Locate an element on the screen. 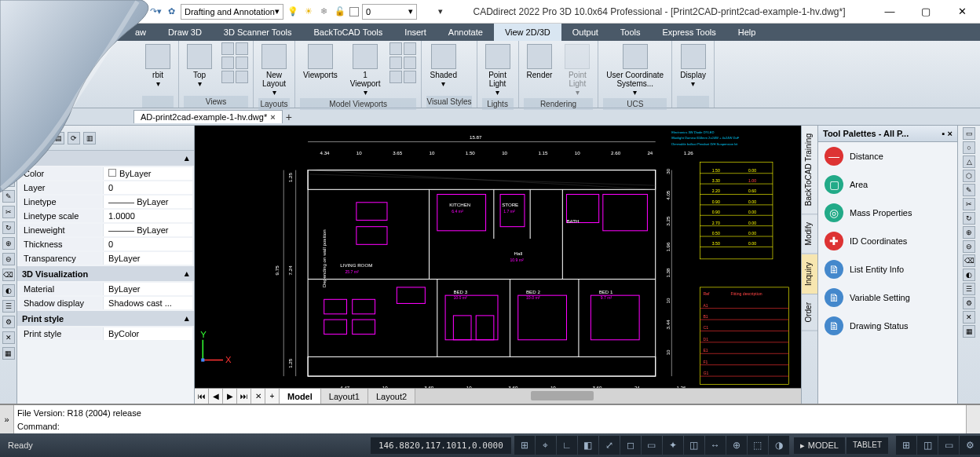 Image resolution: width=980 pixels, height=457 pixels. ribbon-top-button: Top▾ is located at coordinates (199, 66).